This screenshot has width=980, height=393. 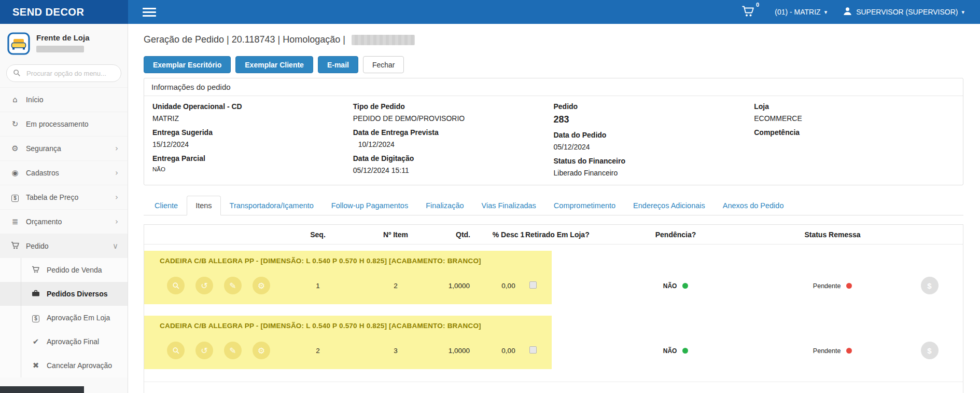 I want to click on check-icon: ✔, so click(x=36, y=342).